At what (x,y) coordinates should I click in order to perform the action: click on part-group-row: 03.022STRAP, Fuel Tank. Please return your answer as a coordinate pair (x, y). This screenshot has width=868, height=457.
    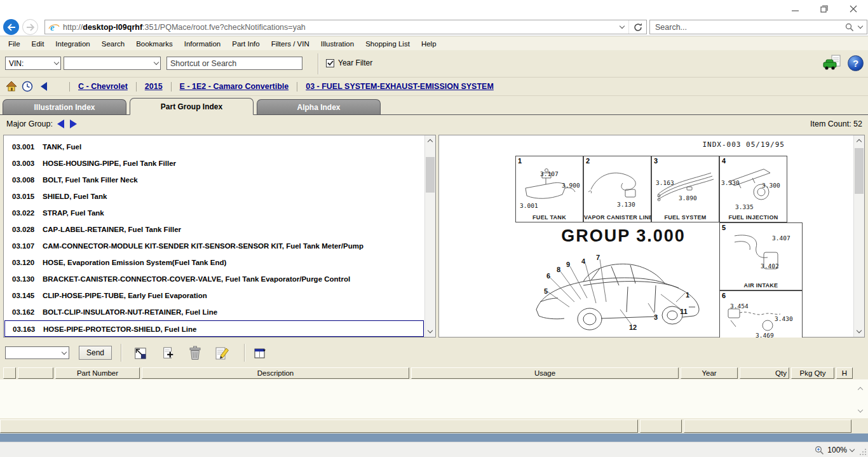
    Looking at the image, I should click on (214, 213).